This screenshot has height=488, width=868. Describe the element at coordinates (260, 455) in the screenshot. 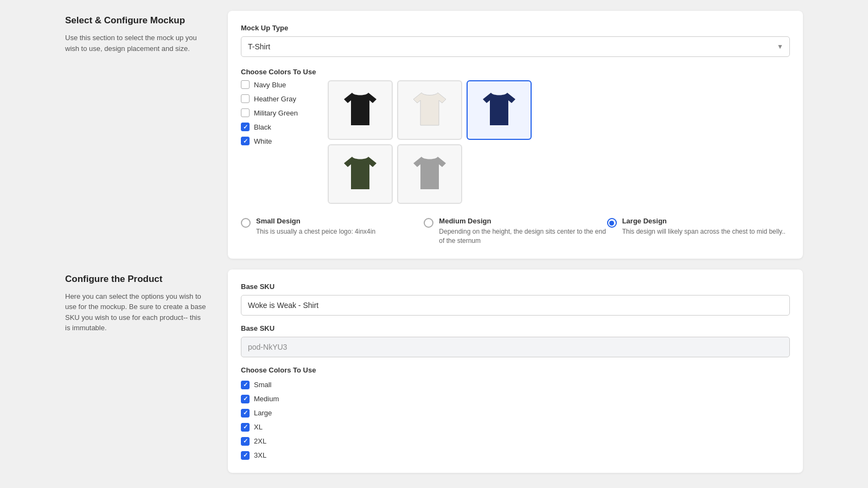

I see `size-3xl-label: 3XL` at that location.